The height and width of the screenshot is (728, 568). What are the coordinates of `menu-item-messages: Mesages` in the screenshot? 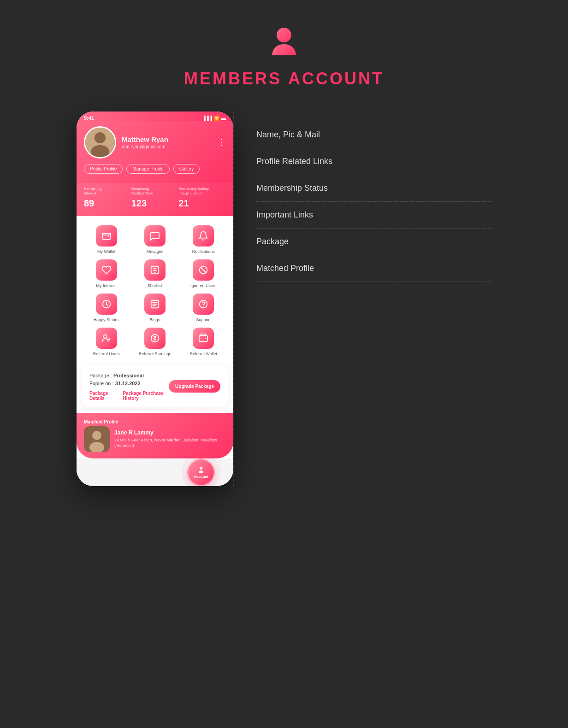 It's located at (155, 240).